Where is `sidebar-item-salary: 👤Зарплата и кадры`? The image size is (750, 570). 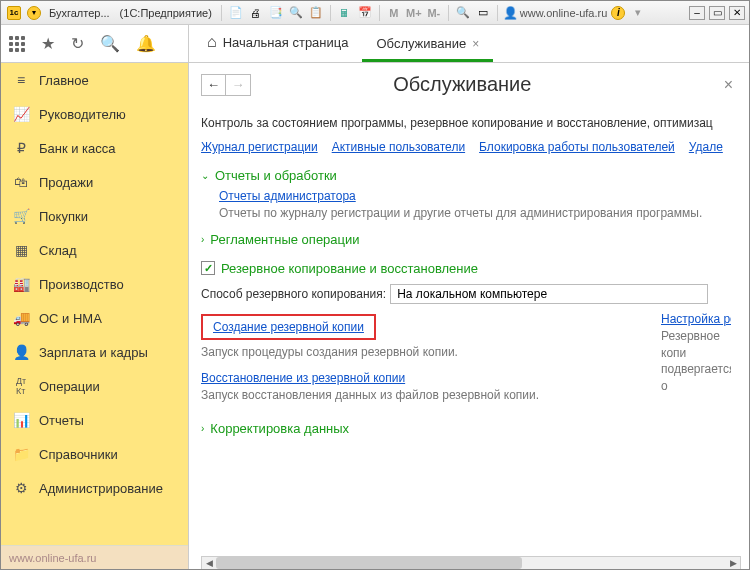 sidebar-item-salary: 👤Зарплата и кадры is located at coordinates (94, 352).